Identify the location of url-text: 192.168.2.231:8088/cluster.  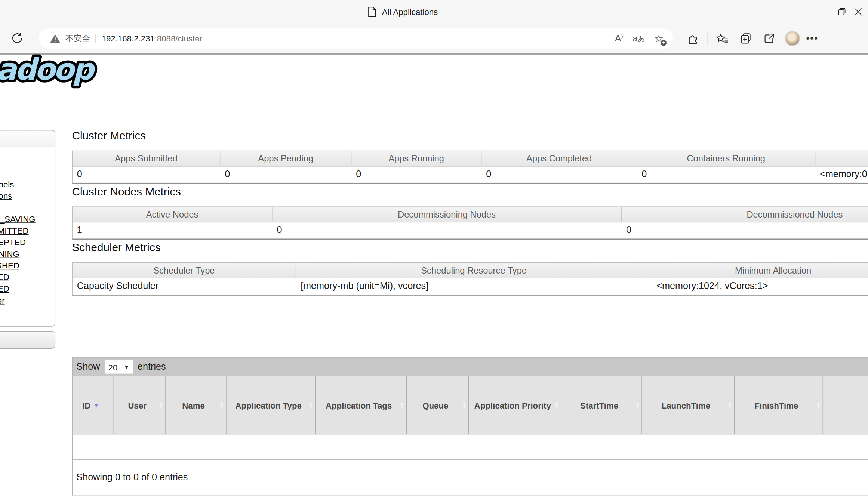
(152, 38).